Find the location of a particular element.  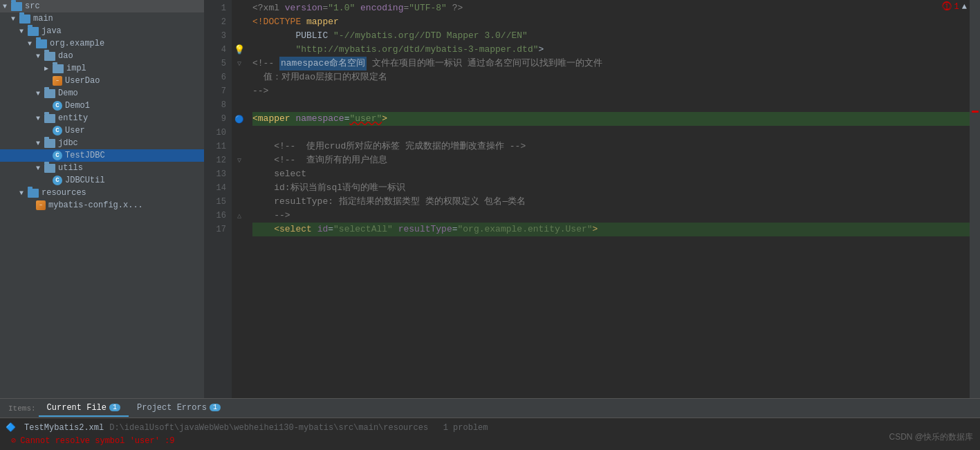

sidebar-item-utils: ▼ utils is located at coordinates (102, 168).